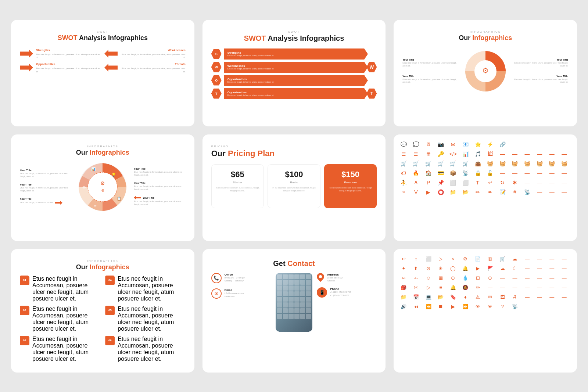 The height and width of the screenshot is (392, 588). I want to click on circular-chart: ⚙ ⚙ 💡 📊 👁 ✏ 📋, so click(103, 187).